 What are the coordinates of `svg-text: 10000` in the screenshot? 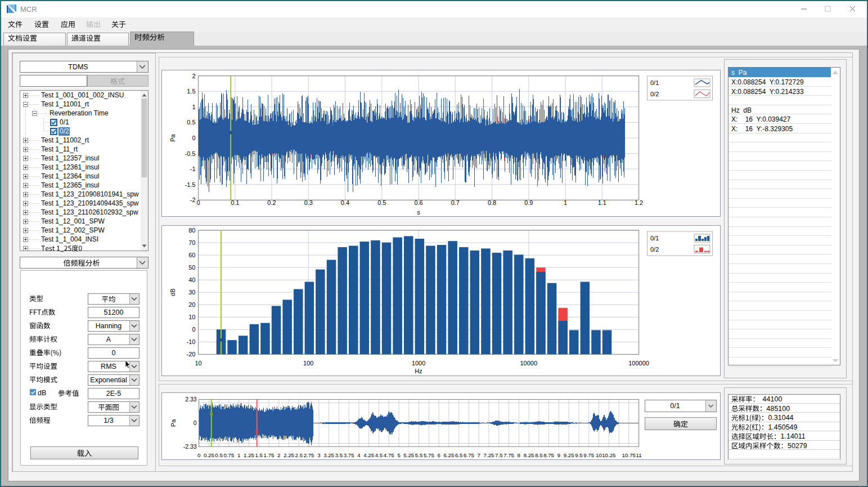 It's located at (529, 363).